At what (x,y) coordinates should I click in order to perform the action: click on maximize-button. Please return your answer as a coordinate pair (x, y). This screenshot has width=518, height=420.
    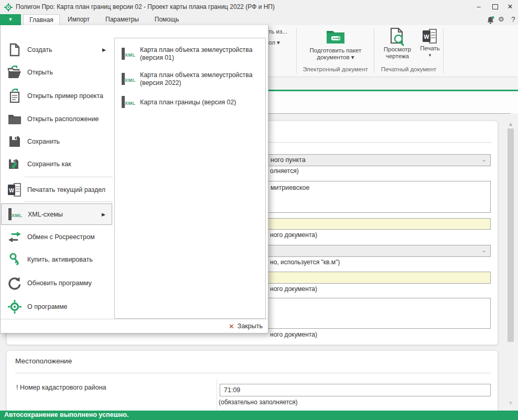
    Looking at the image, I should click on (495, 7).